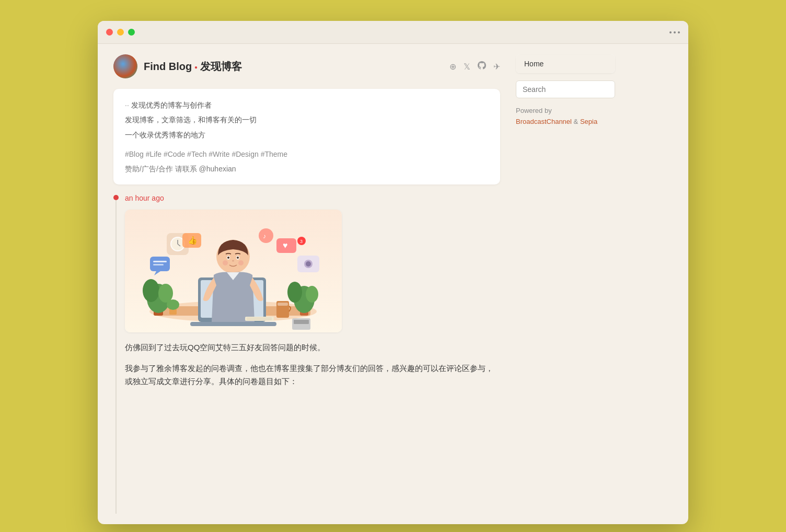 This screenshot has width=786, height=532. I want to click on sidebar-nav: Home, so click(565, 64).